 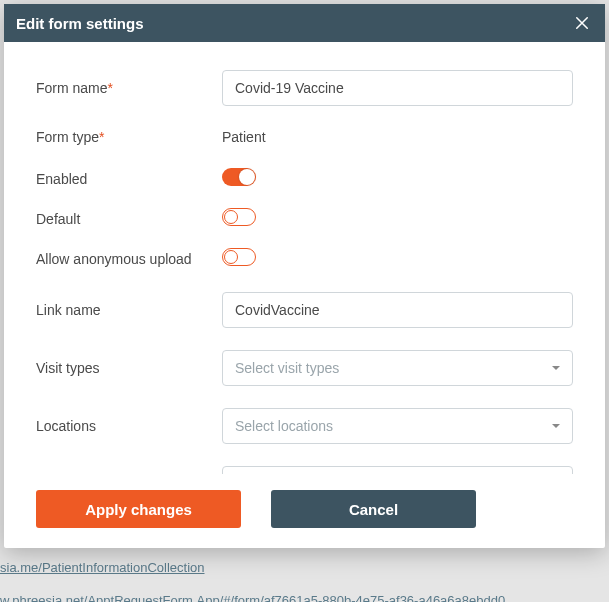 What do you see at coordinates (239, 217) in the screenshot?
I see `default-toggle` at bounding box center [239, 217].